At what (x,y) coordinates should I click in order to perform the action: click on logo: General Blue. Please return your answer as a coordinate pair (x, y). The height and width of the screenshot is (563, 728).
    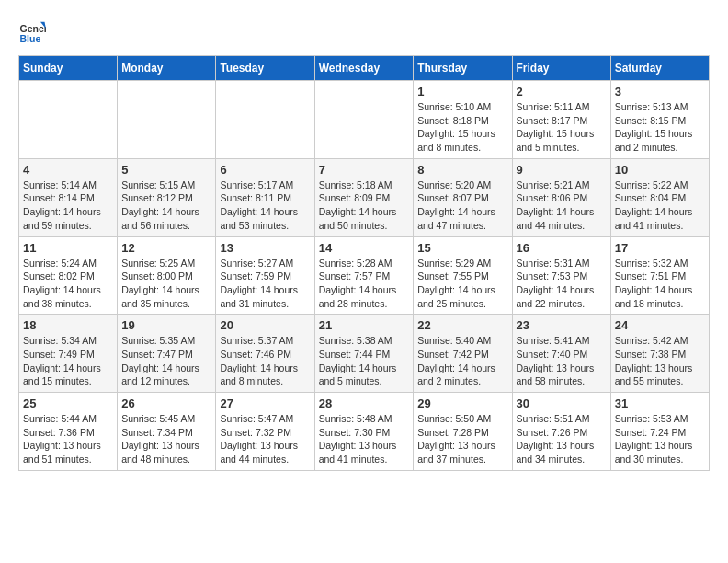
    Looking at the image, I should click on (34, 32).